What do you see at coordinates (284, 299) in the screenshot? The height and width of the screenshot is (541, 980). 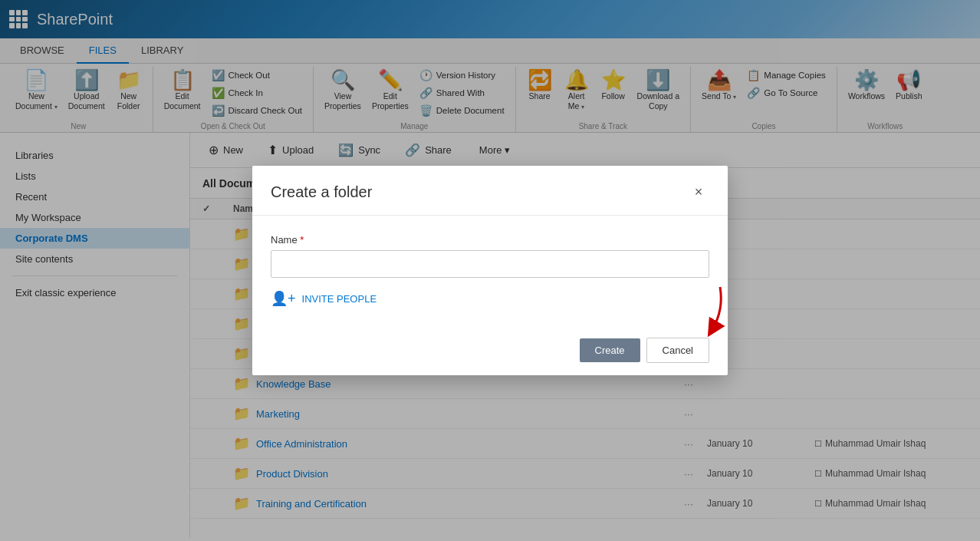 I see `invite-icon: 👤+` at bounding box center [284, 299].